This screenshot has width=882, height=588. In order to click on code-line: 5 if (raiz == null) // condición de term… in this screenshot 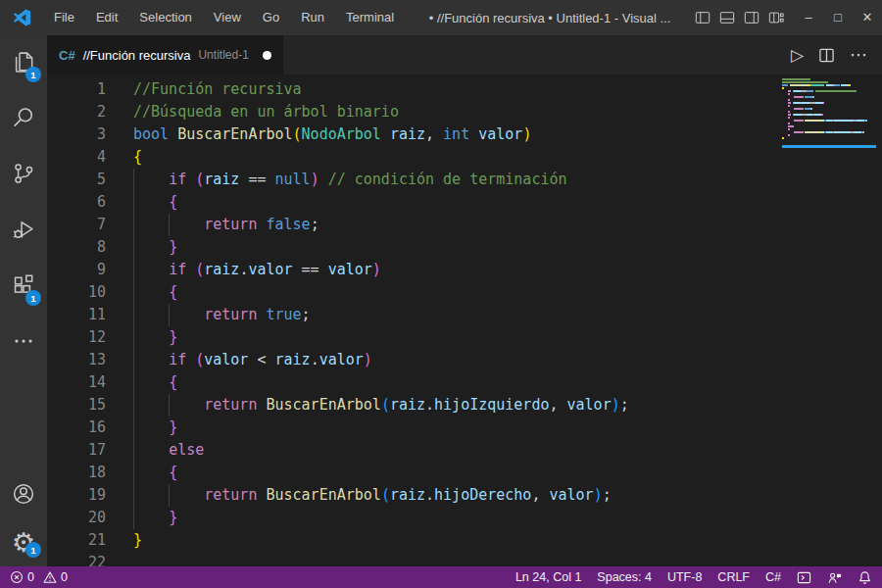, I will do `click(465, 180)`.